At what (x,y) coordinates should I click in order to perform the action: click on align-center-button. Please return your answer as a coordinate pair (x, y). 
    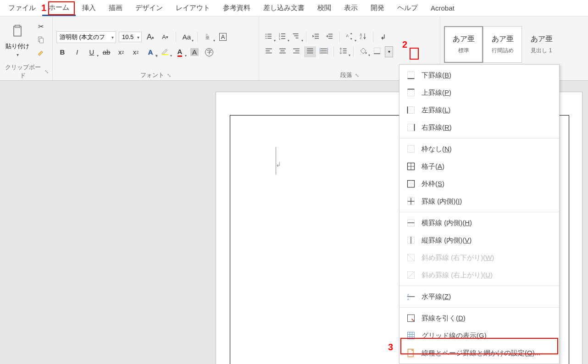
    Looking at the image, I should click on (283, 52).